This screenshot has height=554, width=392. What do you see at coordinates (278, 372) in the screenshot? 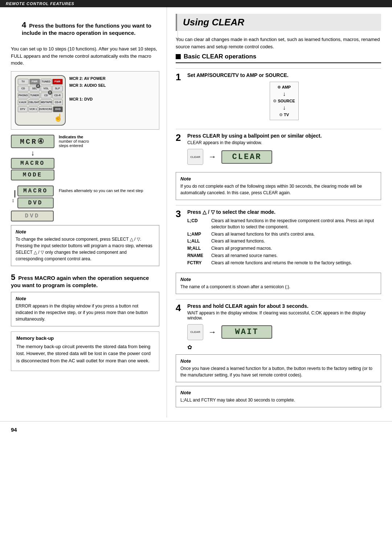
I see `note5-body: Once you have cleared a learned function…` at bounding box center [278, 372].